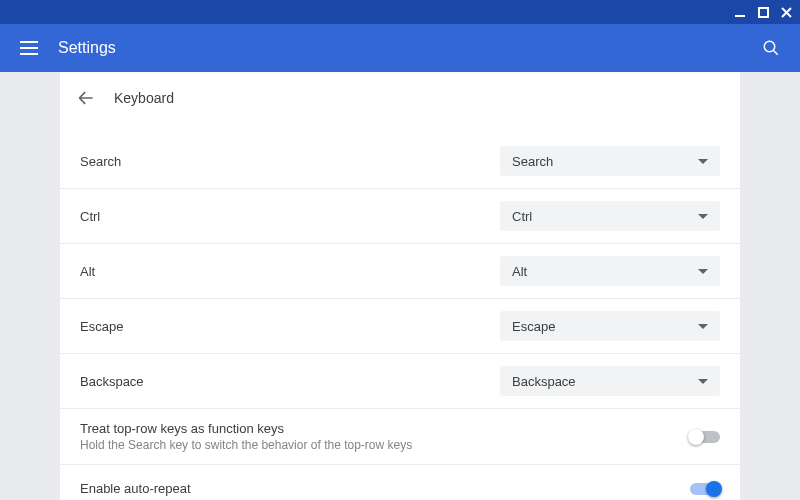 The height and width of the screenshot is (500, 800). Describe the element at coordinates (400, 161) in the screenshot. I see `keymap-row-search: Search Search` at that location.